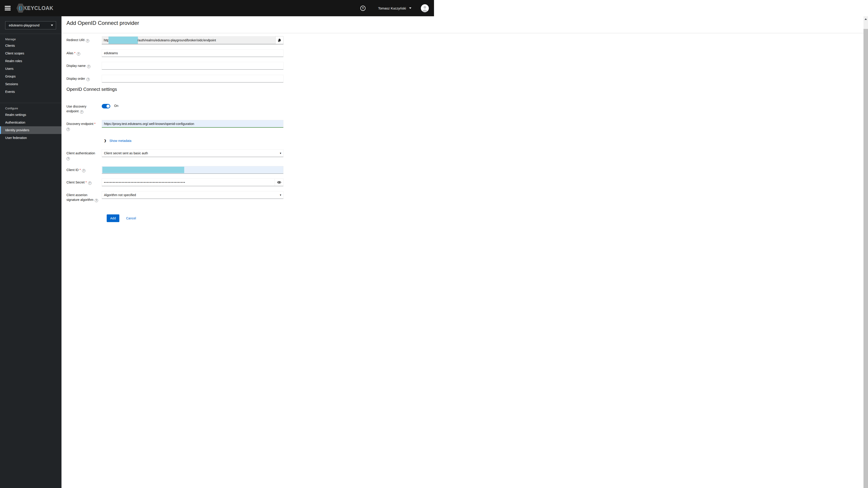 The width and height of the screenshot is (868, 488). Describe the element at coordinates (279, 40) in the screenshot. I see `copy-button` at that location.